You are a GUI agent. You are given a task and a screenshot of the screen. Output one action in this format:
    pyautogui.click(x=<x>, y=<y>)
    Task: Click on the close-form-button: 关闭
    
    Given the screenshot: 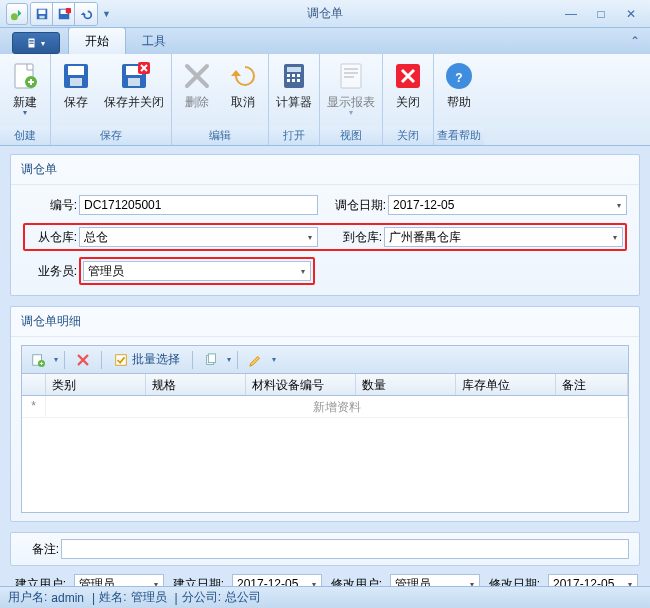 What is the action you would take?
    pyautogui.click(x=408, y=84)
    